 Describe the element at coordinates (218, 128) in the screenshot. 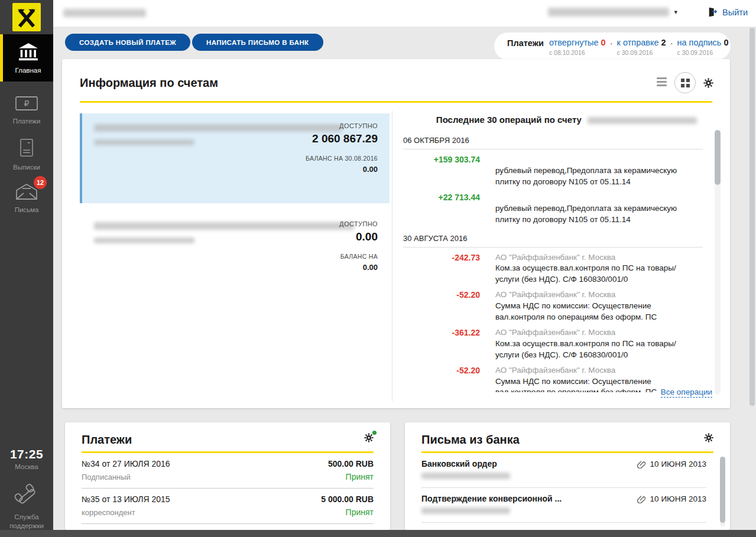

I see `redacted-account-number` at that location.